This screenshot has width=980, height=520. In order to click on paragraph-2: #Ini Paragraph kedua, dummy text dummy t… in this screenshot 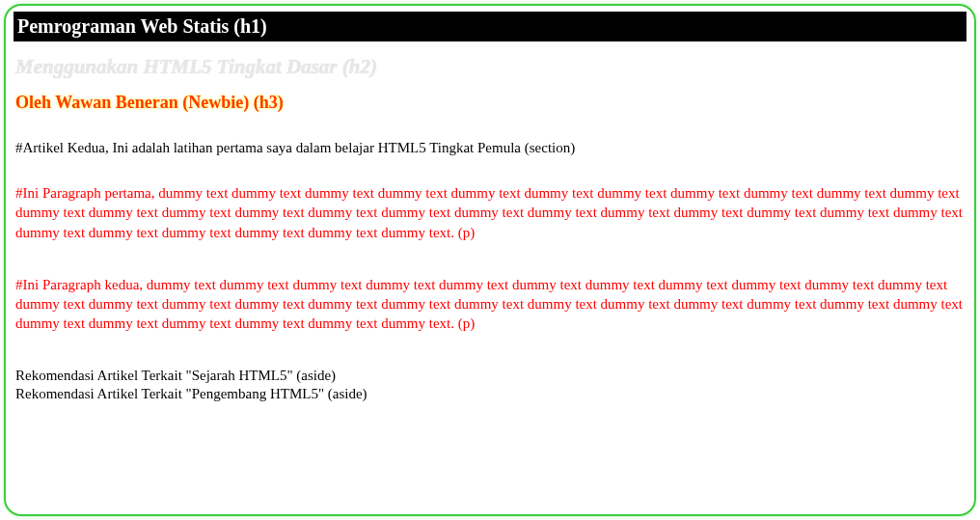, I will do `click(490, 305)`.